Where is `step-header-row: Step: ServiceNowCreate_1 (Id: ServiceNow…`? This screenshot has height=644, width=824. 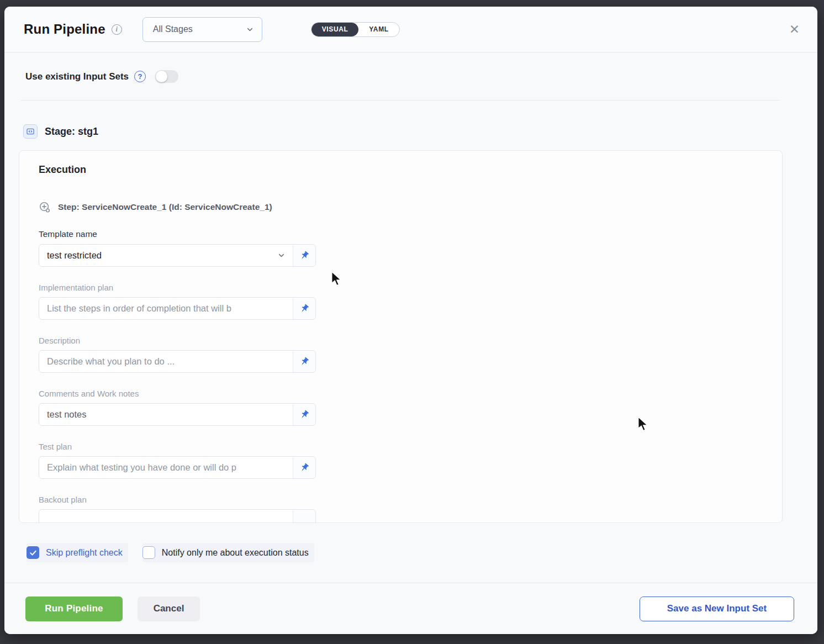 step-header-row: Step: ServiceNowCreate_1 (Id: ServiceNow… is located at coordinates (410, 207).